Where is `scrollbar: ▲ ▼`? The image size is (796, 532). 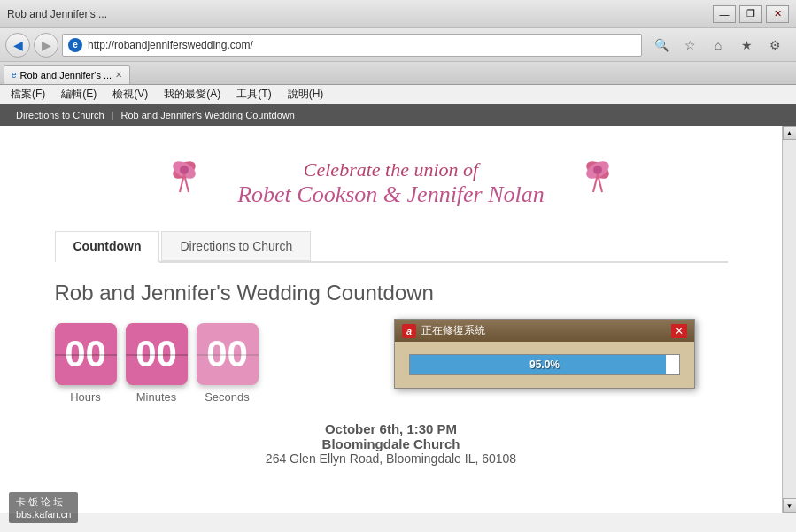
scrollbar: ▲ ▼ is located at coordinates (789, 319).